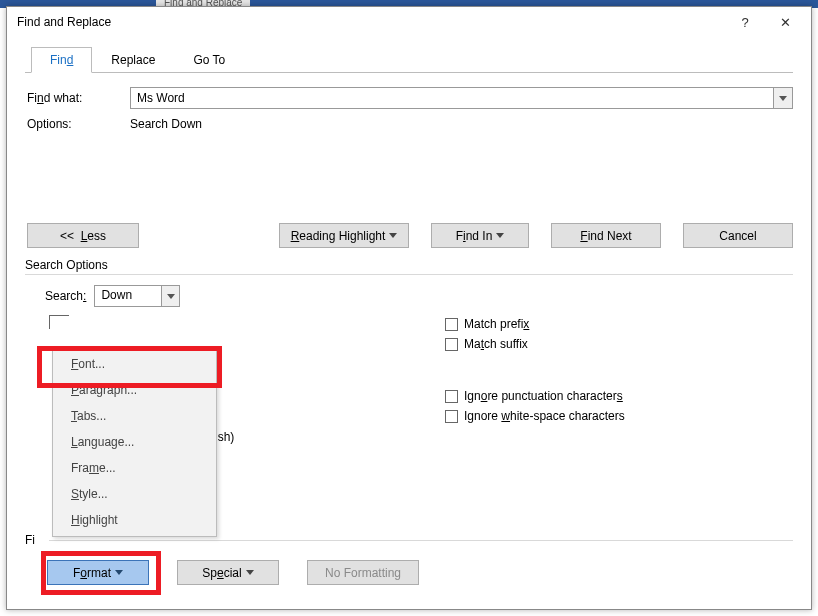 This screenshot has width=818, height=616. What do you see at coordinates (134, 442) in the screenshot?
I see `menu-language: Language...` at bounding box center [134, 442].